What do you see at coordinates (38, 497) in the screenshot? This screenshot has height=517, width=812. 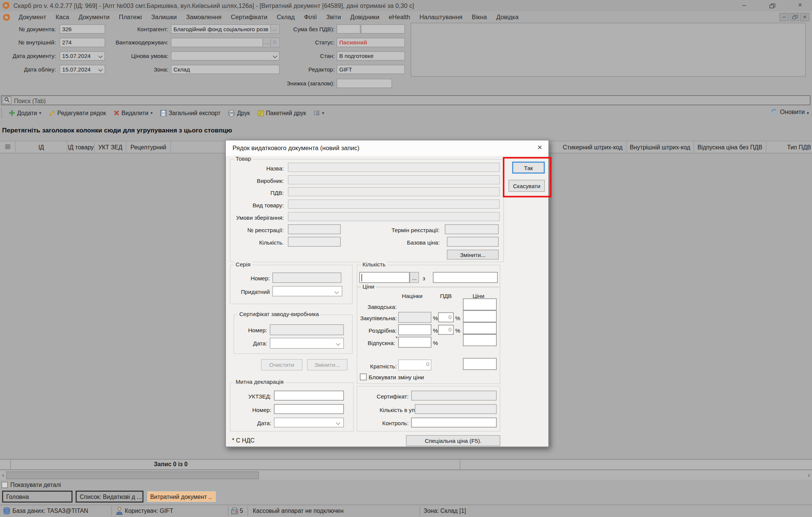 I see `tab-main: Головна` at bounding box center [38, 497].